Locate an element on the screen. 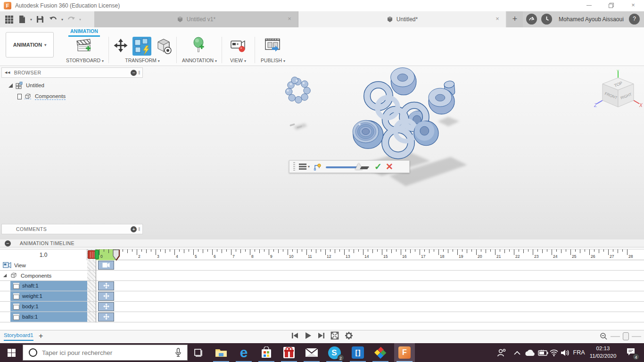  taskbar-app-edge: e is located at coordinates (244, 353).